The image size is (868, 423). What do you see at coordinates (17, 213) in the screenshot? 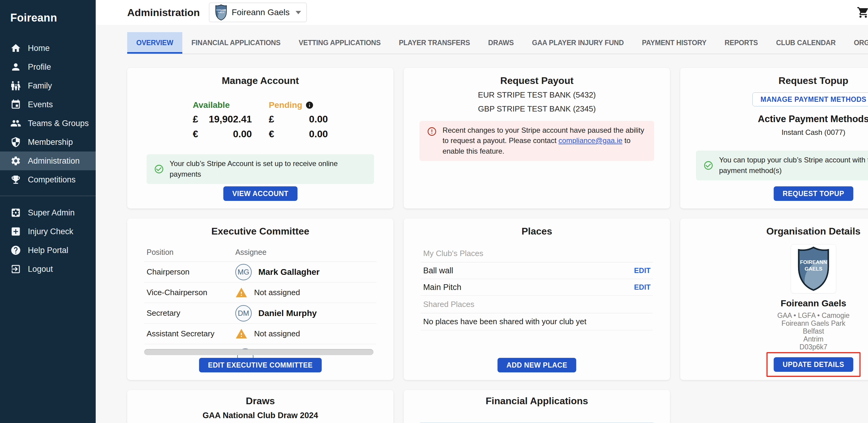
I see `gear-box-icon` at bounding box center [17, 213].